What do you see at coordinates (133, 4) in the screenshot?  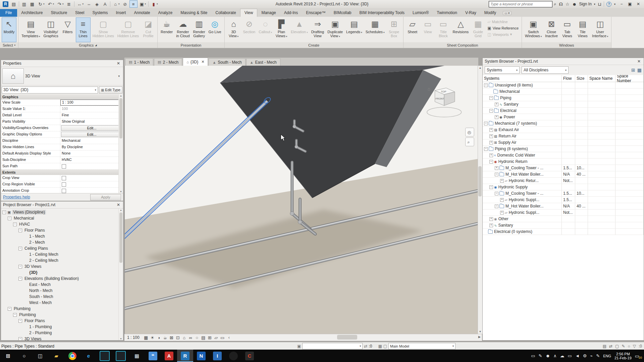 I see `thin-lines-icon: ≡` at bounding box center [133, 4].